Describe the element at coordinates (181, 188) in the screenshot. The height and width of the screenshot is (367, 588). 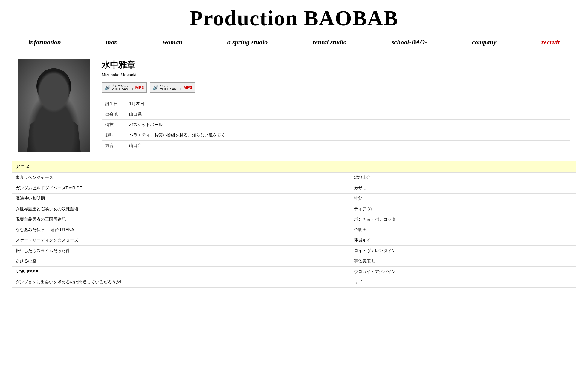
I see `work-title: ガンダムビルドダイバーズRe:RISE` at that location.